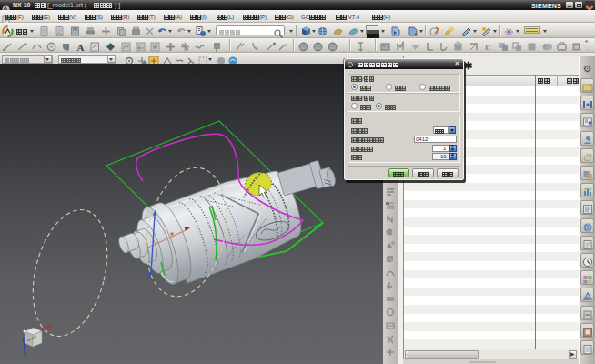  What do you see at coordinates (81, 47) in the screenshot?
I see `svg-text: A` at bounding box center [81, 47].